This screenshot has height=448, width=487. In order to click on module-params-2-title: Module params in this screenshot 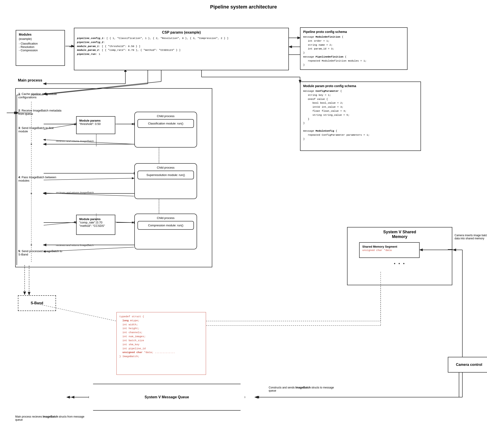, I will do `click(96, 219)`.